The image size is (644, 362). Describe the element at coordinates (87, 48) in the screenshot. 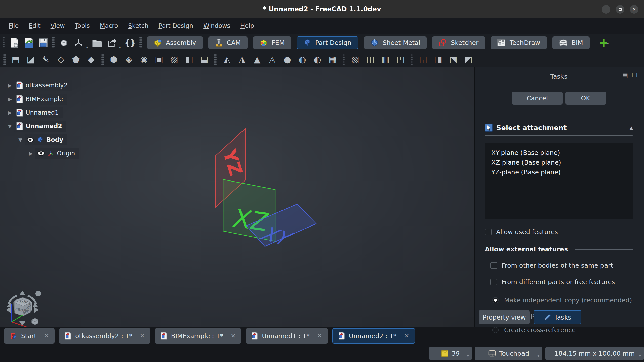

I see `placement-dropdown-caret: ▾` at that location.